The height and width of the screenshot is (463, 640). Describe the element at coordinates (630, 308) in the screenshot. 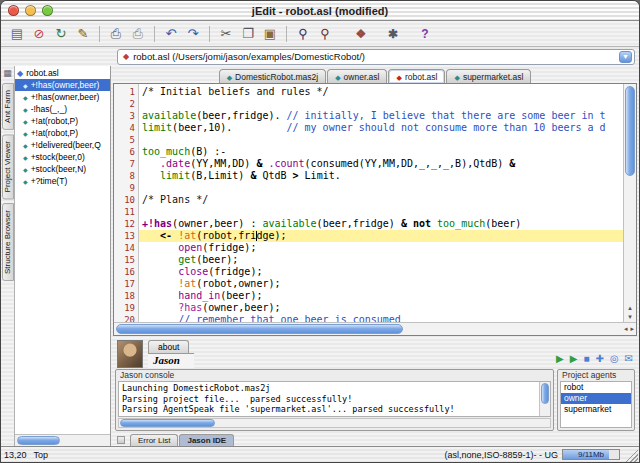

I see `scroll-up-icon: ▴` at that location.